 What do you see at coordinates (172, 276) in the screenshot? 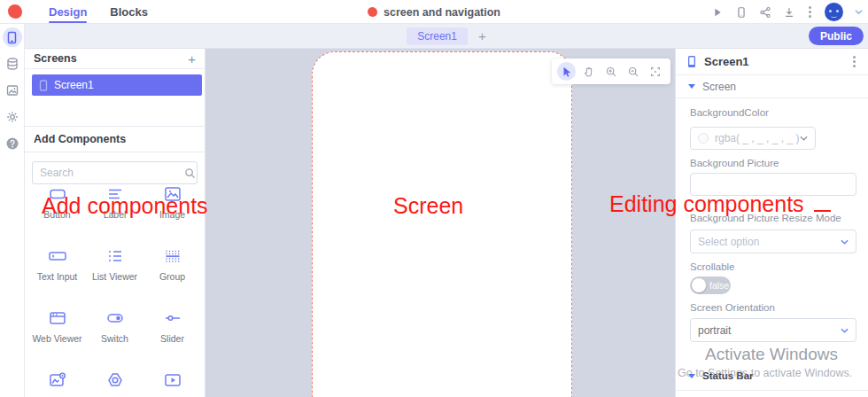
I see `component-label: Group` at bounding box center [172, 276].